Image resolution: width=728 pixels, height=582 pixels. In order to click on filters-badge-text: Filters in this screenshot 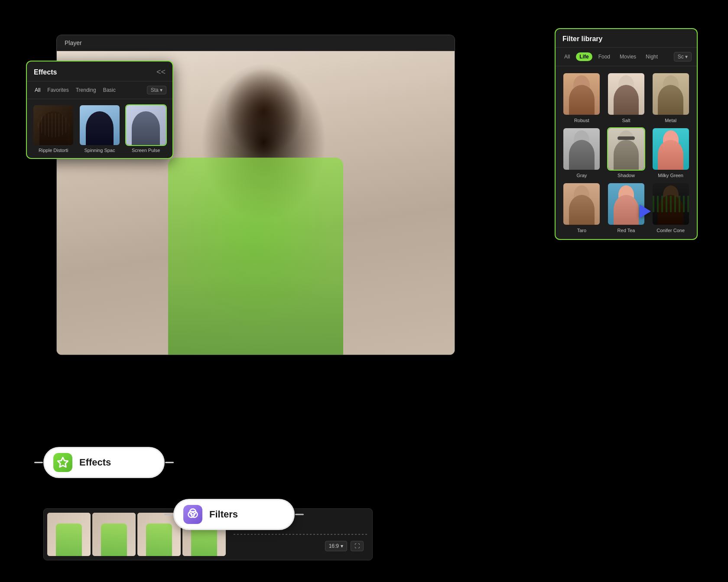, I will do `click(224, 514)`.